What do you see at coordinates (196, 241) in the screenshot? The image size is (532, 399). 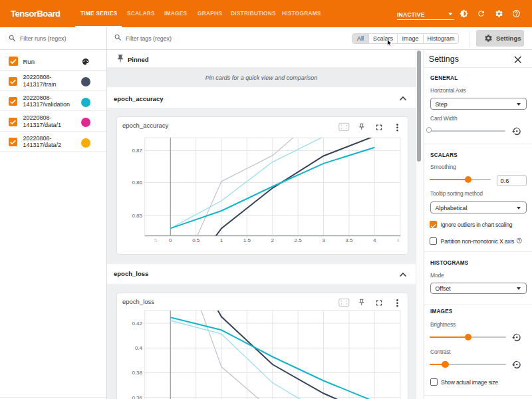 I see `svg-text: 0.5` at bounding box center [196, 241].